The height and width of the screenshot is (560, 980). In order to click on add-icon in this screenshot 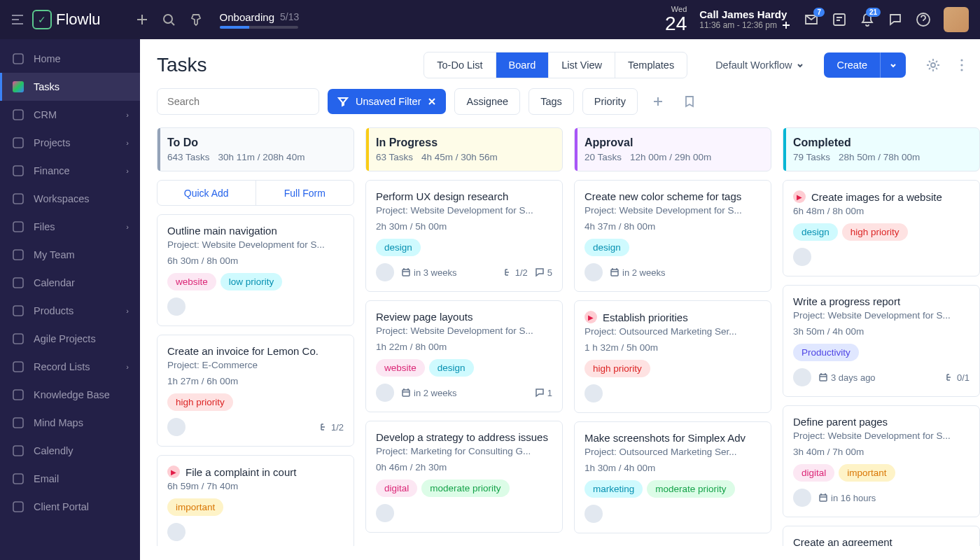, I will do `click(142, 20)`.